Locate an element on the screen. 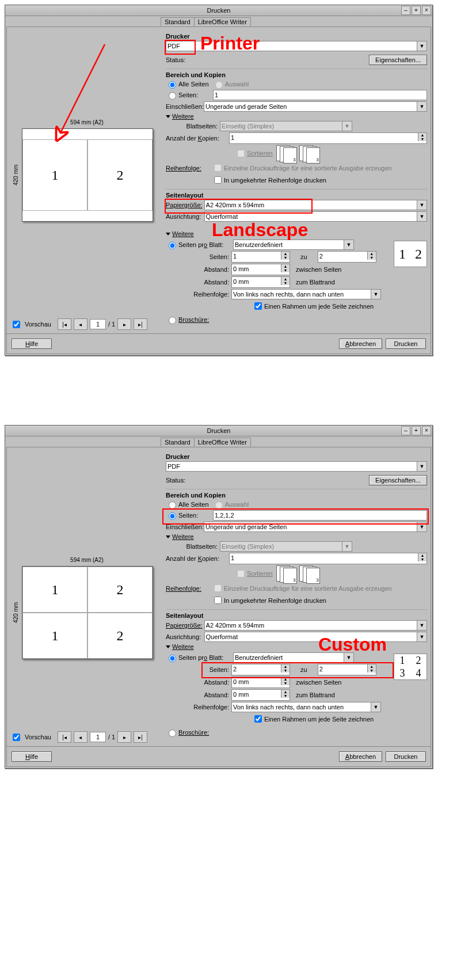 The image size is (476, 980). sort-checkbox is located at coordinates (241, 573).